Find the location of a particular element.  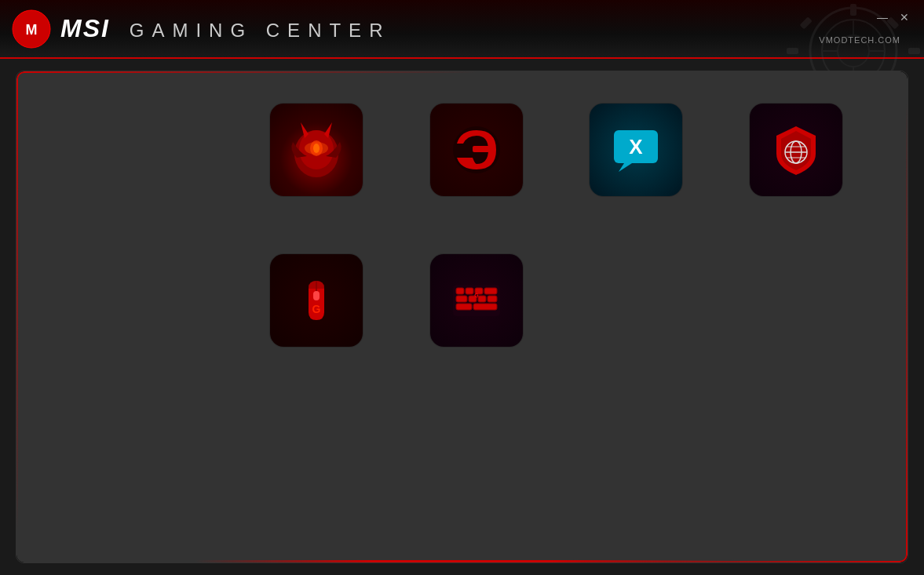

minimize-button: — is located at coordinates (882, 17).